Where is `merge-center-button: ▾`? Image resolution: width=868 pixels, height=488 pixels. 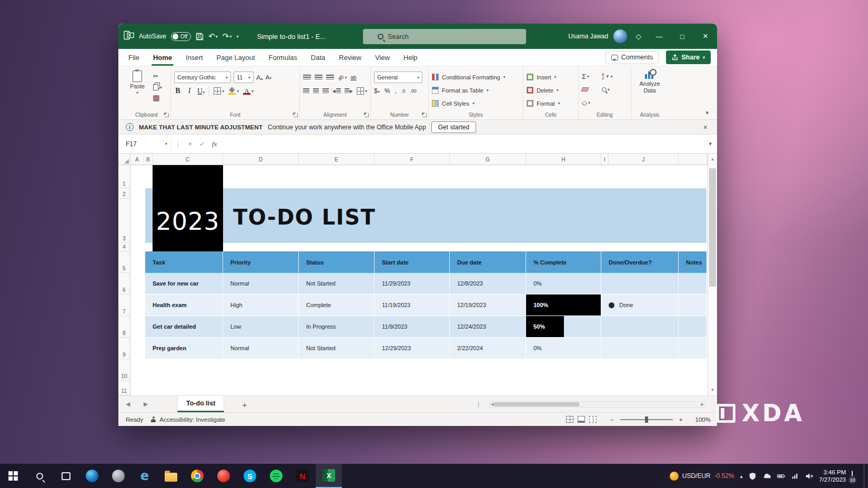 merge-center-button: ▾ is located at coordinates (362, 91).